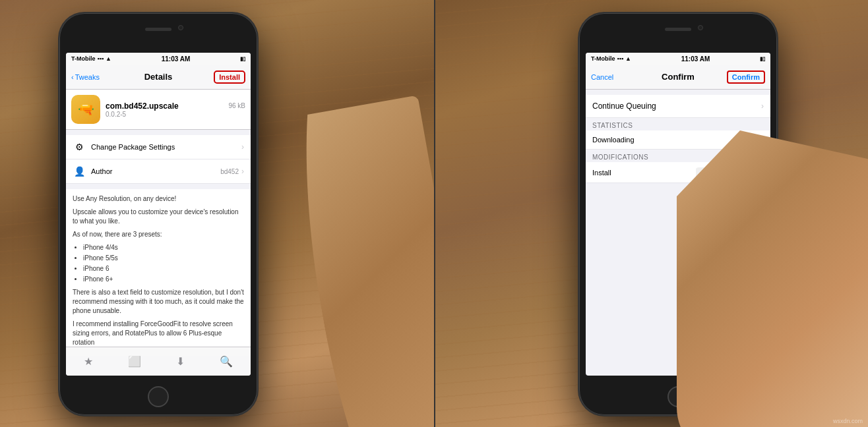 This screenshot has height=427, width=868. What do you see at coordinates (181, 28) in the screenshot?
I see `iphone-camera` at bounding box center [181, 28].